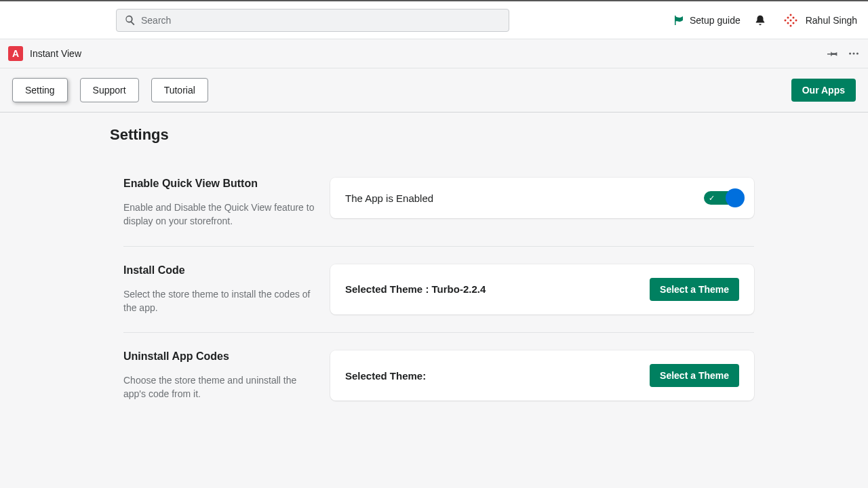 This screenshot has height=488, width=868. What do you see at coordinates (712, 198) in the screenshot?
I see `check-icon: ✓` at bounding box center [712, 198].